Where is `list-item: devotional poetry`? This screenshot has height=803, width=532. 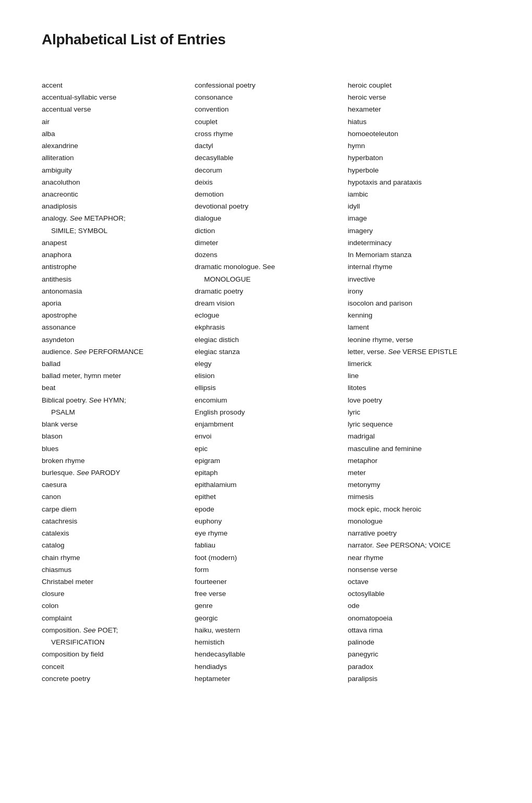 list-item: devotional poetry is located at coordinates (266, 206).